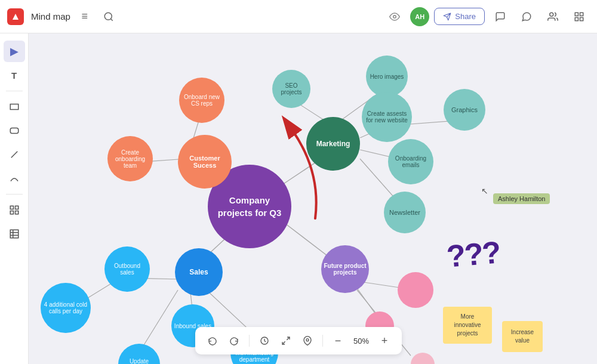 The height and width of the screenshot is (364, 597). What do you see at coordinates (467, 325) in the screenshot?
I see `sticky-more-innovative: More innovative projects` at bounding box center [467, 325].